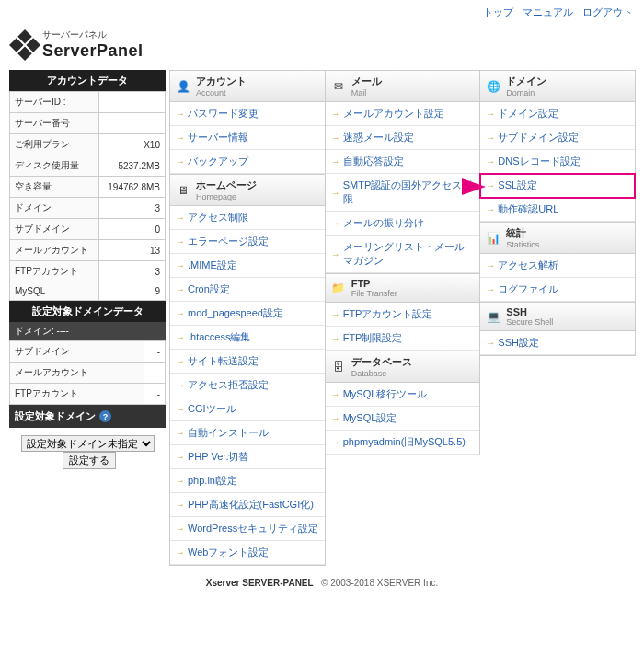 This screenshot has height=656, width=644. I want to click on menu-item: →ログファイル, so click(558, 290).